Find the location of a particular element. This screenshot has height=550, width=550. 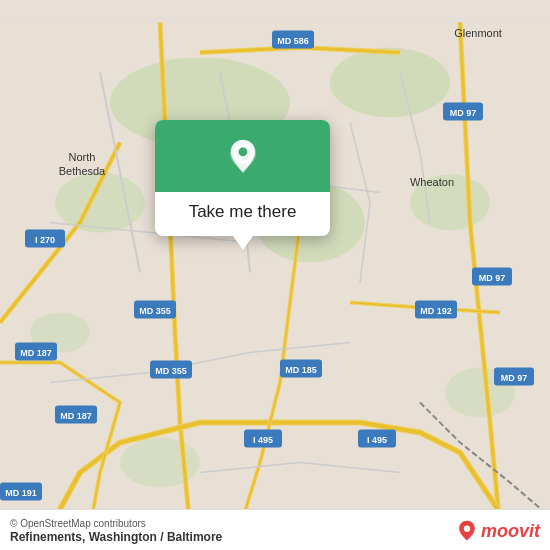

osm-credit: © OpenStreetMap contributors is located at coordinates (116, 524).